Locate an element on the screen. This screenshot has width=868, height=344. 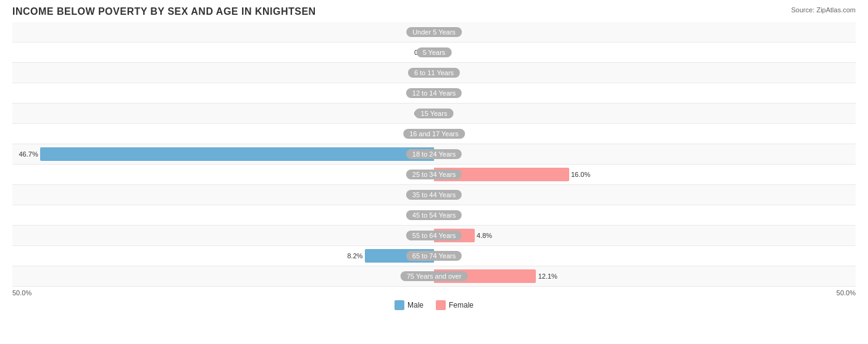
legend-female: Female is located at coordinates (454, 305).